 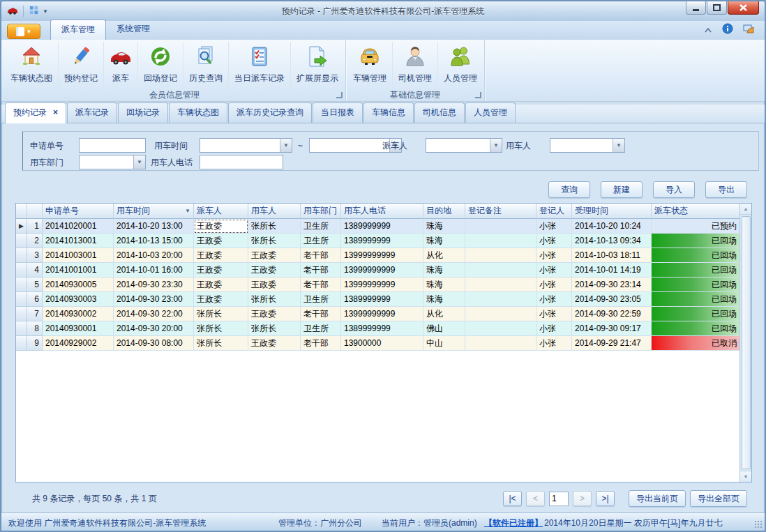 What do you see at coordinates (444, 211) in the screenshot?
I see `column-header: 目的地` at bounding box center [444, 211].